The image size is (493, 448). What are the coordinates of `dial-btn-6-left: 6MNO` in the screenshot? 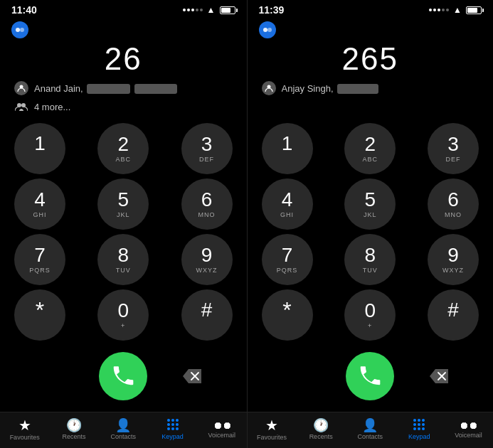 It's located at (207, 204).